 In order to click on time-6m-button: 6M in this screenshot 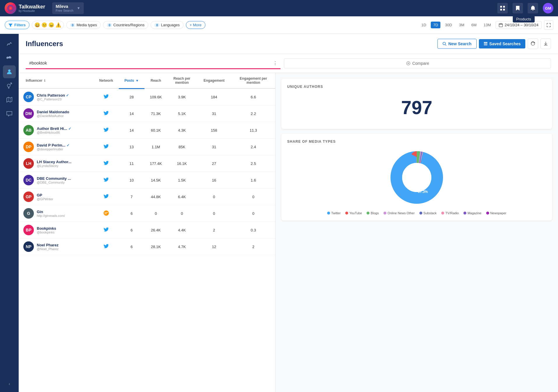, I will do `click(474, 25)`.